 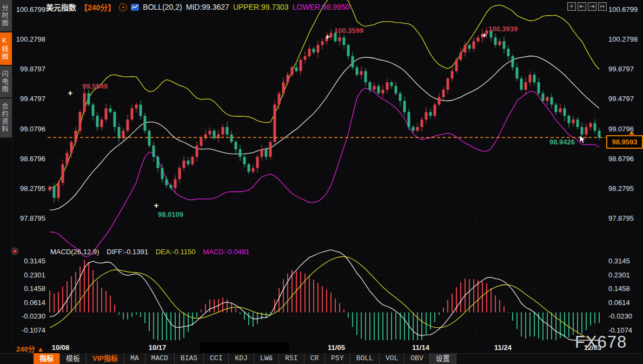 I want to click on price-annotation: 98.9426, so click(x=562, y=142).